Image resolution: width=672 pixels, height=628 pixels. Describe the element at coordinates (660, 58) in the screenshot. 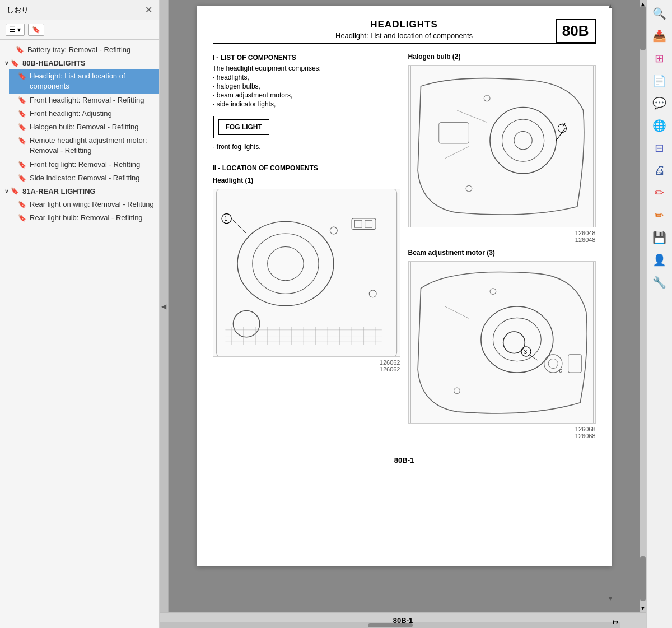

I see `layout-button: ⊞` at that location.